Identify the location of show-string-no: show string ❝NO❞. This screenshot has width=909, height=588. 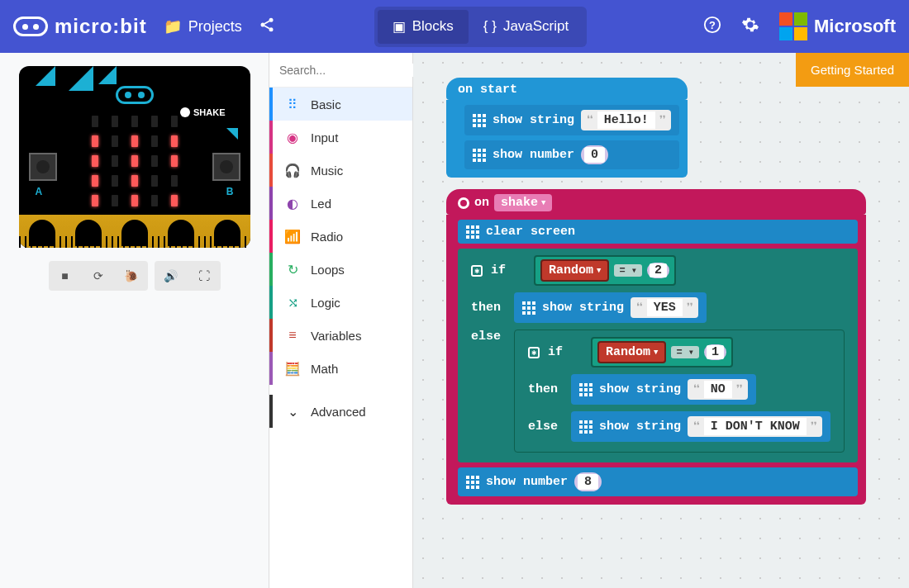
(664, 390).